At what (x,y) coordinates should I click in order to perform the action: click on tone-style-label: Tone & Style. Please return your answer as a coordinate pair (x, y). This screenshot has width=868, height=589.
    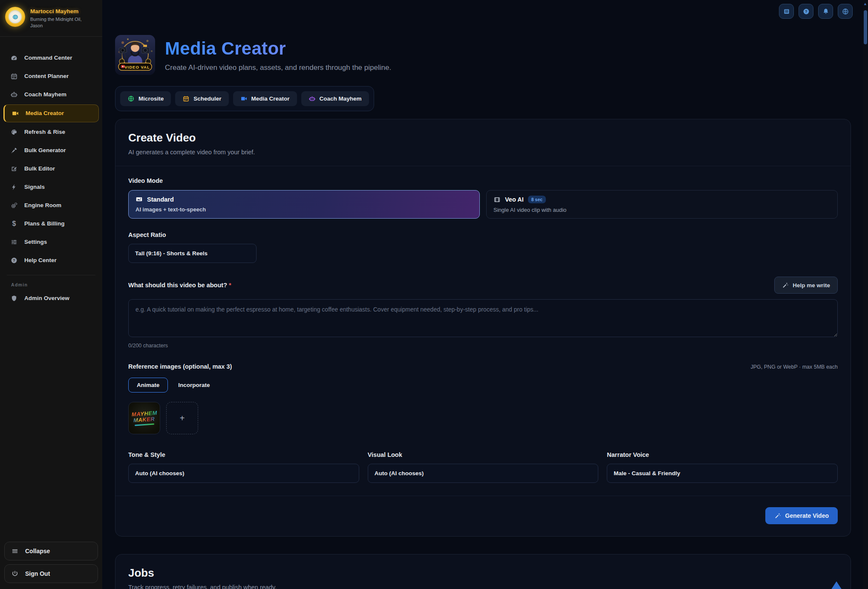
    Looking at the image, I should click on (244, 455).